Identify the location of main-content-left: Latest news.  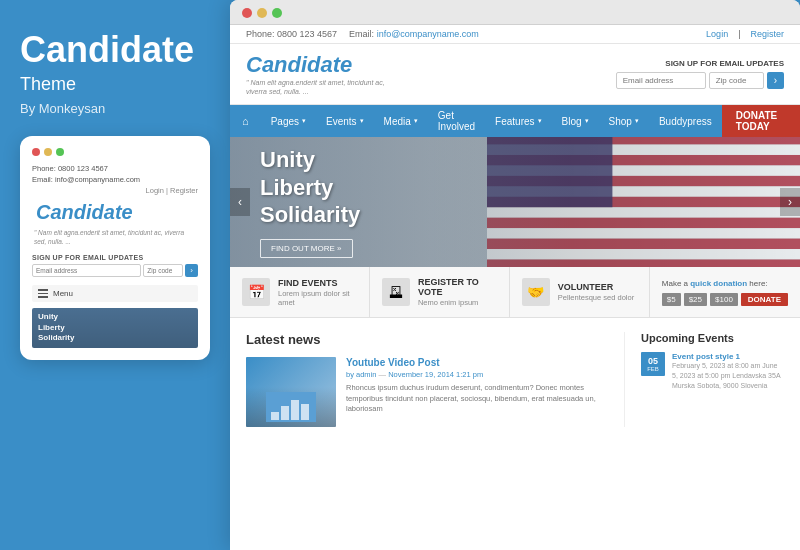
(435, 380).